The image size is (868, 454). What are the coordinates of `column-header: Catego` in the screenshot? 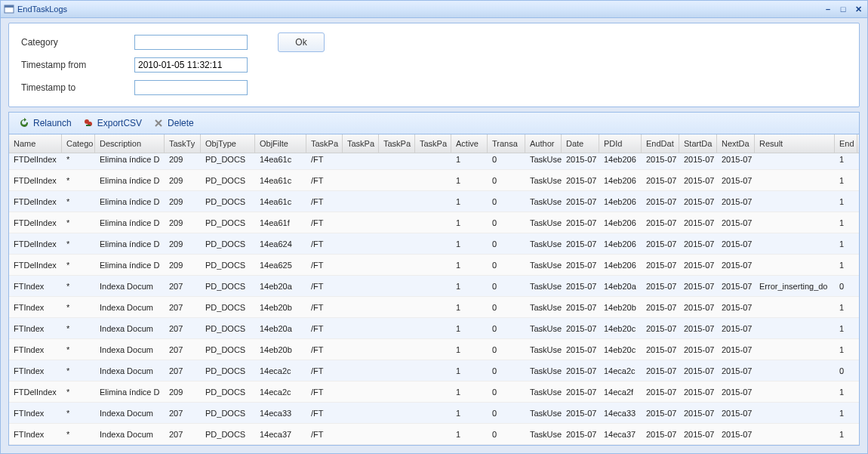 It's located at (78, 144).